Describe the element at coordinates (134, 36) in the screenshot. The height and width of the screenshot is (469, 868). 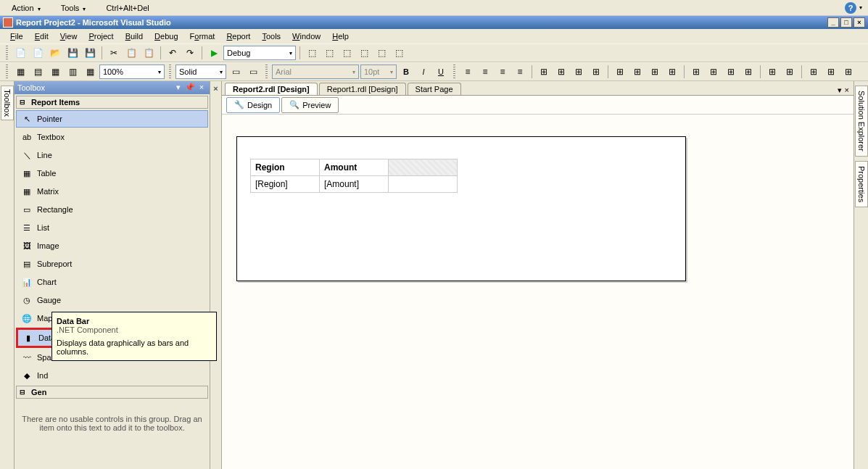
I see `menu-build: Build` at that location.